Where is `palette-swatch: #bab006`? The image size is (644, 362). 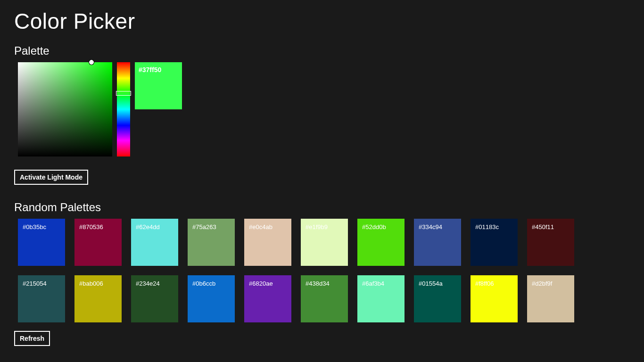 palette-swatch: #bab006 is located at coordinates (98, 299).